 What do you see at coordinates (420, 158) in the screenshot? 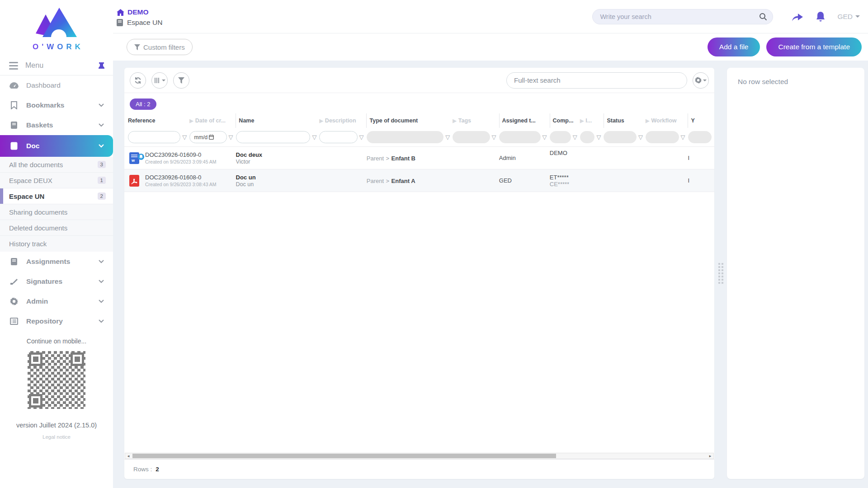
I see `table-row: w DOC230926-01609-0 Created on 9/26/2023…` at bounding box center [420, 158].